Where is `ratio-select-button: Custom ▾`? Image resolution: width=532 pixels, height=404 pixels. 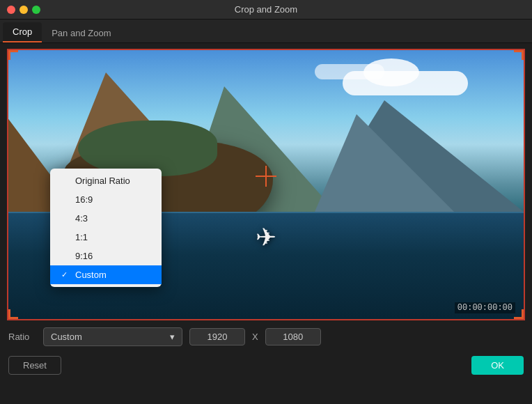 ratio-select-button: Custom ▾ is located at coordinates (113, 337).